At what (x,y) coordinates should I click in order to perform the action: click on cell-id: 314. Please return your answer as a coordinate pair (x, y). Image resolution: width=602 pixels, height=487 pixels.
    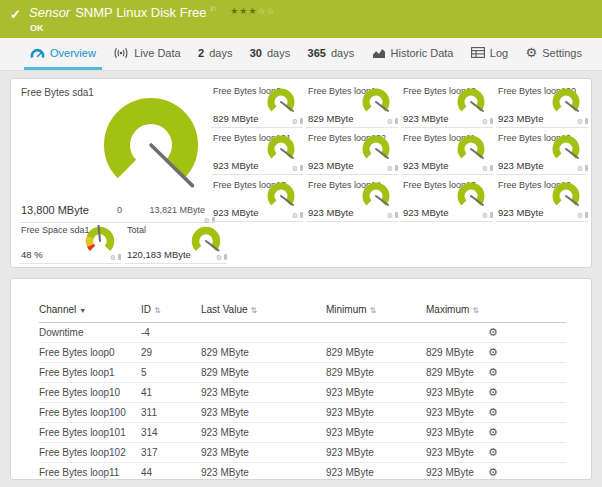
    Looking at the image, I should click on (171, 433).